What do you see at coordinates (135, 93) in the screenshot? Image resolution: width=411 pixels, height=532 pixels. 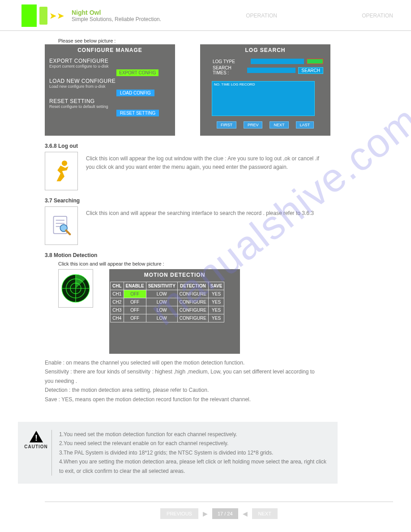 I see `load-config-button: LOAD CONFIG` at bounding box center [135, 93].